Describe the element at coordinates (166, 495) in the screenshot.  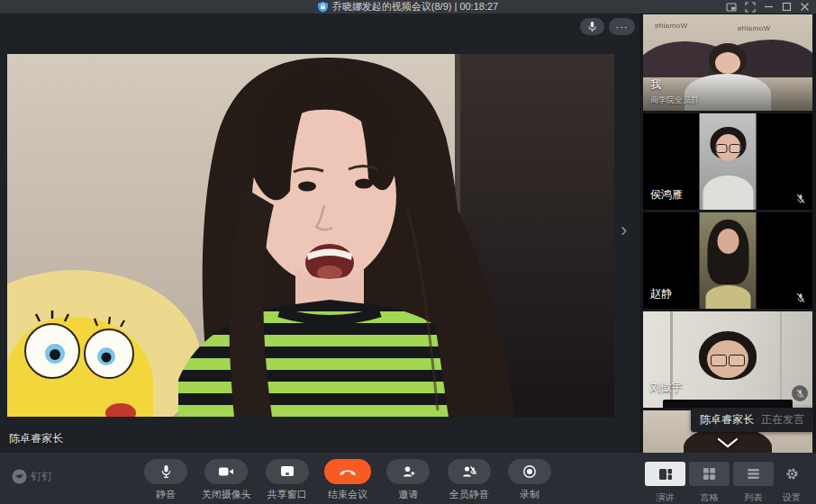
I see `button-label: 静音` at that location.